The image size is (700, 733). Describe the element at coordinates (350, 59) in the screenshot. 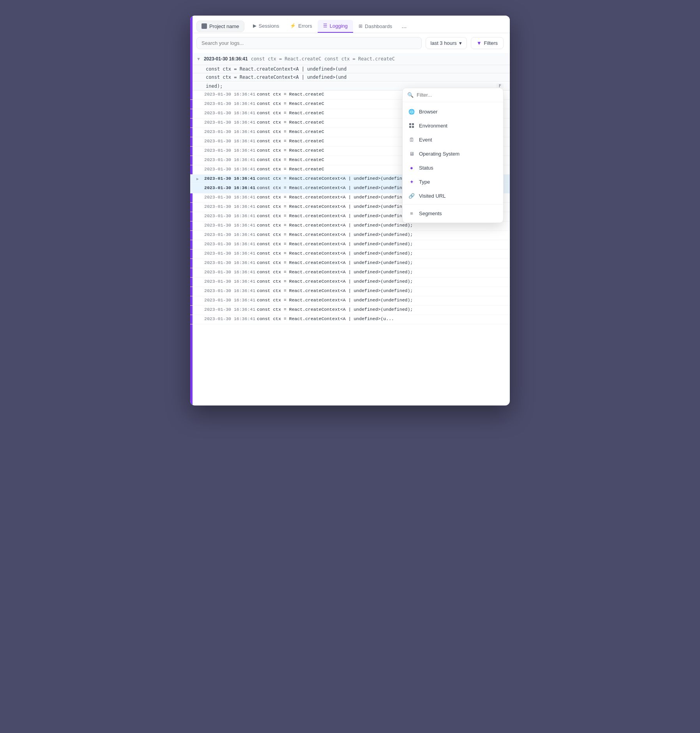

I see `log-header-row: ▼ 2023-01-30 16:36:41 const ctx = React.…` at that location.